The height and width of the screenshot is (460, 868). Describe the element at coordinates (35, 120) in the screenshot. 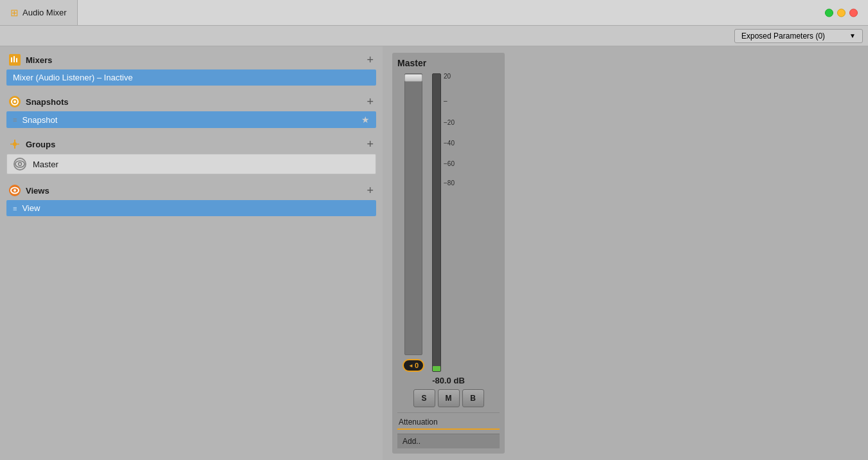

I see `snapshot-item-left: ≡ Snapshot` at that location.